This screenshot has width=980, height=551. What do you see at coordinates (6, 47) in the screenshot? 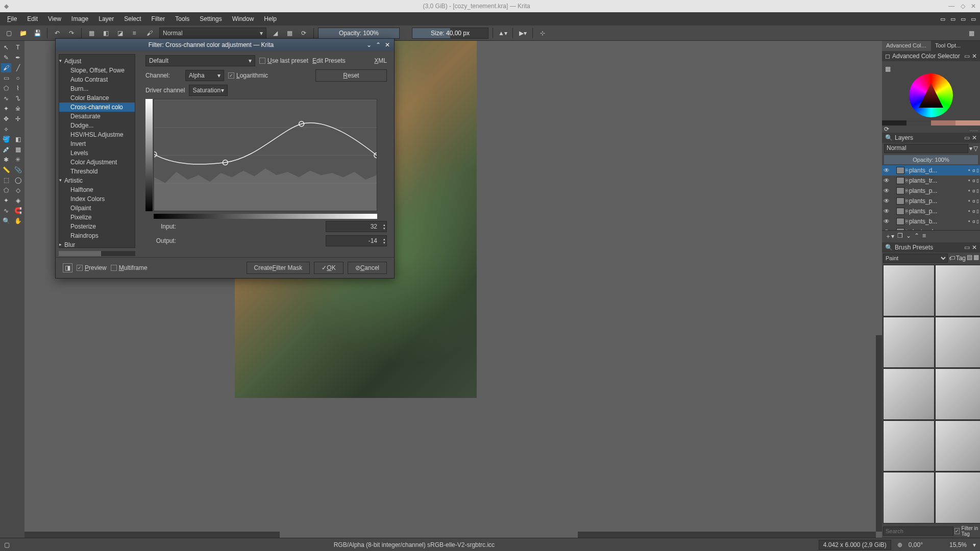
I see `tool-move: ↖` at bounding box center [6, 47].